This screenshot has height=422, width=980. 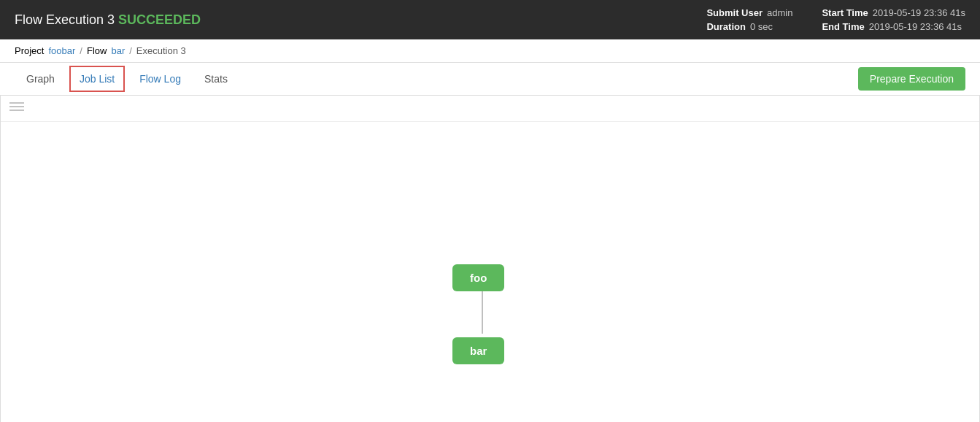 What do you see at coordinates (184, 51) in the screenshot?
I see `execution-number: 3` at bounding box center [184, 51].